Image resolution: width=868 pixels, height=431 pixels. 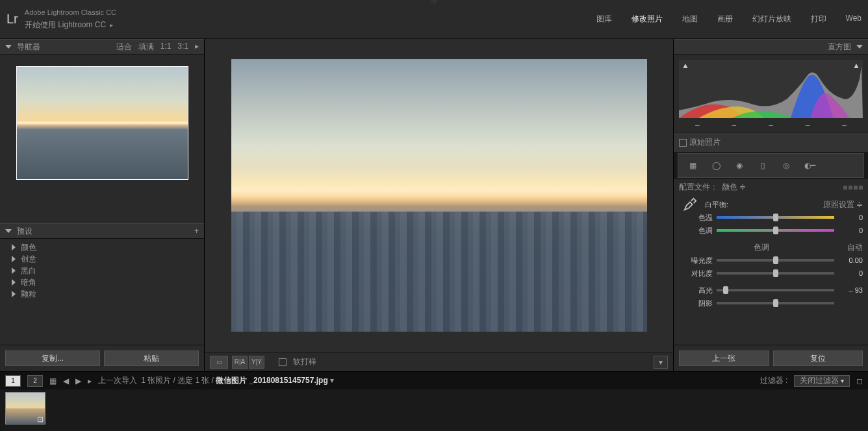 I want to click on basic-panel: 白平衡: 原照设置 ≑ 色温 0 色调 0 色调 自动 曝光度 0.00 对比度…, so click(x=771, y=270).